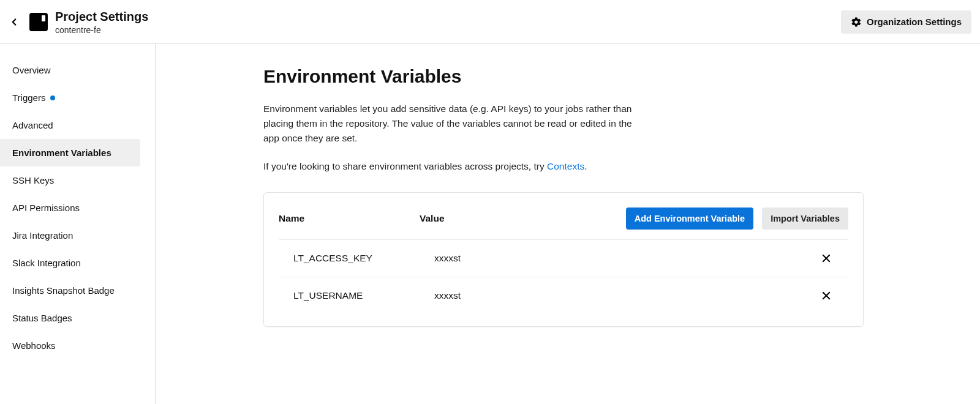 The image size is (980, 404). I want to click on sidebar-item-label: Overview, so click(32, 70).